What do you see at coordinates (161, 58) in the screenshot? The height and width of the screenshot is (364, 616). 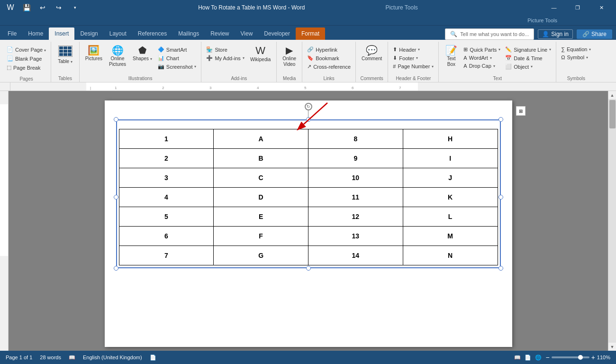 I see `chart-icon: 📊` at bounding box center [161, 58].